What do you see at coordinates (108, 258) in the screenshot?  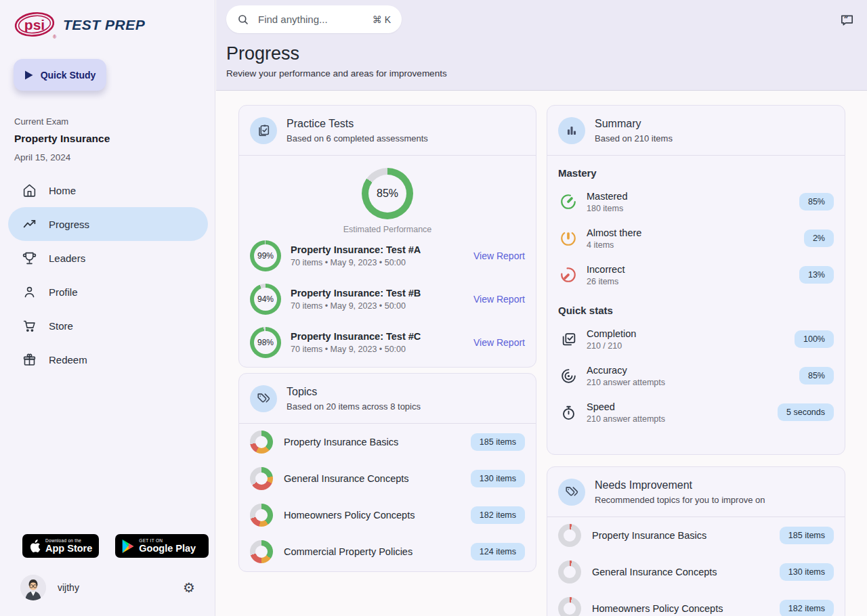 I see `sidebar-item-leaders: Leaders` at bounding box center [108, 258].